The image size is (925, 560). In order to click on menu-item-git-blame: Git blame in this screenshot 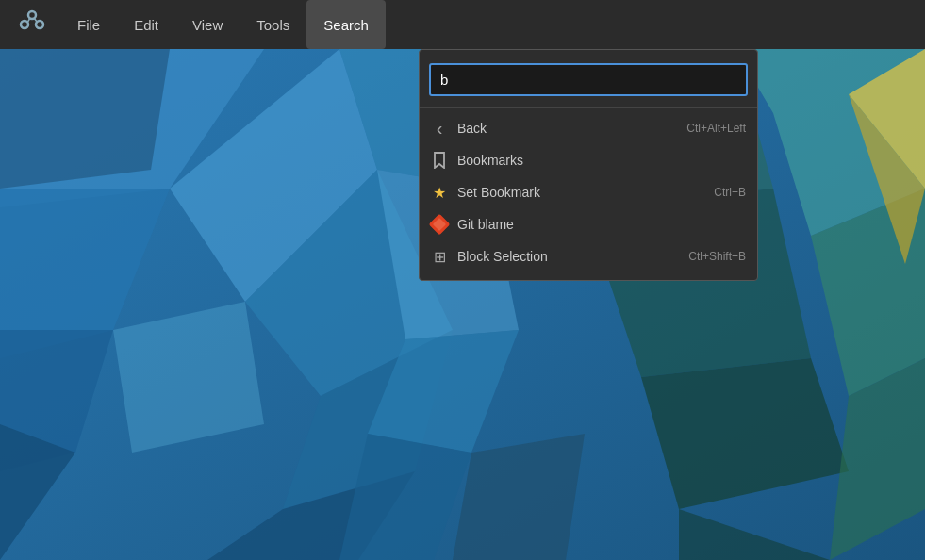, I will do `click(588, 224)`.